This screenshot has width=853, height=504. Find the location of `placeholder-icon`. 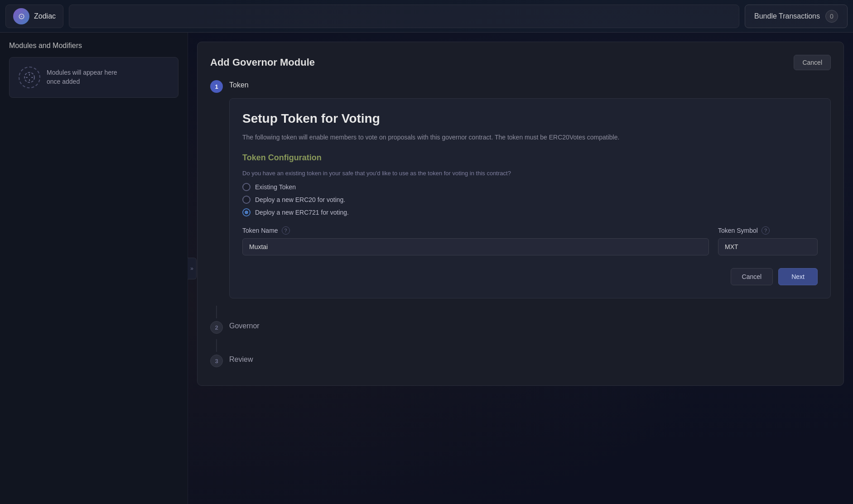

placeholder-icon is located at coordinates (29, 77).